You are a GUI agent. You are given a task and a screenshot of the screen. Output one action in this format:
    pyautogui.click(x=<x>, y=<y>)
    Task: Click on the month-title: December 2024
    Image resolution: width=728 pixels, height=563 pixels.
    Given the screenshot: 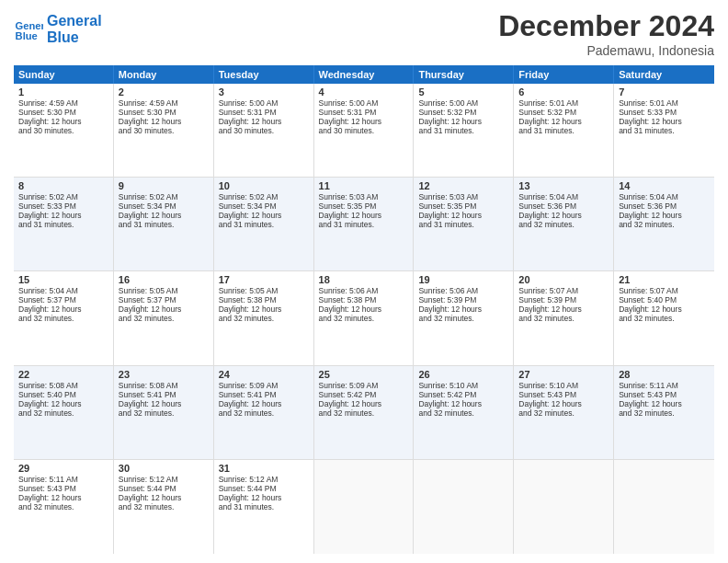 What is the action you would take?
    pyautogui.click(x=607, y=26)
    